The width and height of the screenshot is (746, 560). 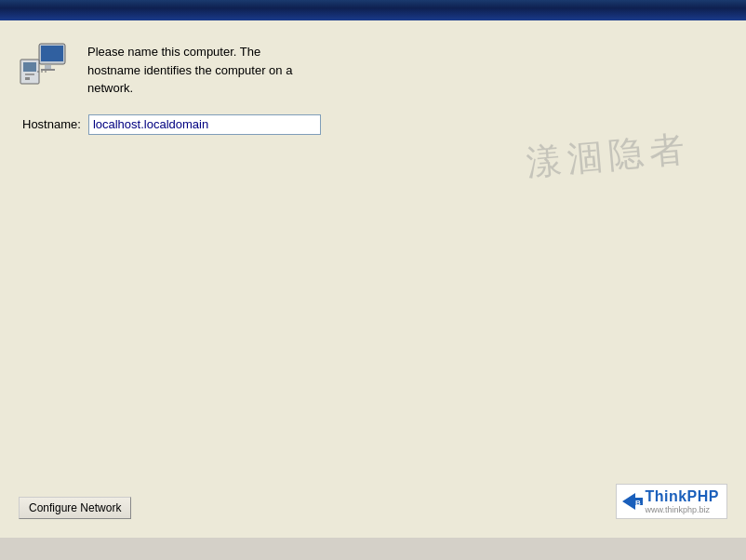 I want to click on bottom-section: Configure Network B ThinkPHP www.thinkph…, so click(x=373, y=501).